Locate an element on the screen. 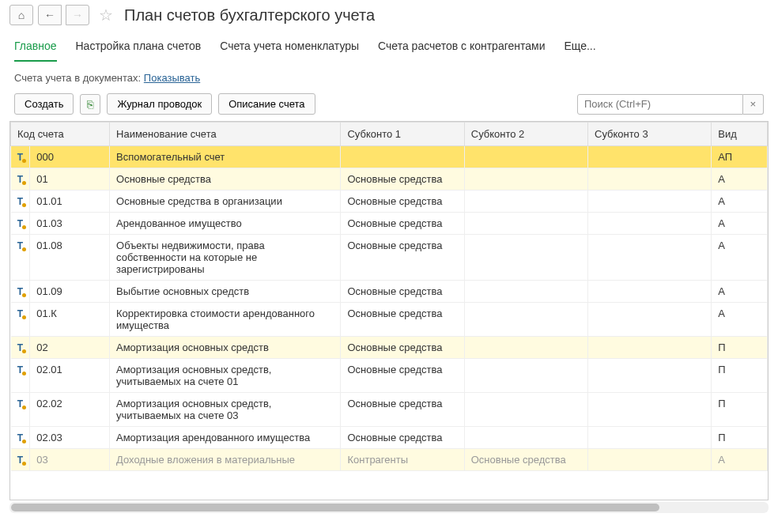 The width and height of the screenshot is (778, 532). cell-sub1 is located at coordinates (402, 157).